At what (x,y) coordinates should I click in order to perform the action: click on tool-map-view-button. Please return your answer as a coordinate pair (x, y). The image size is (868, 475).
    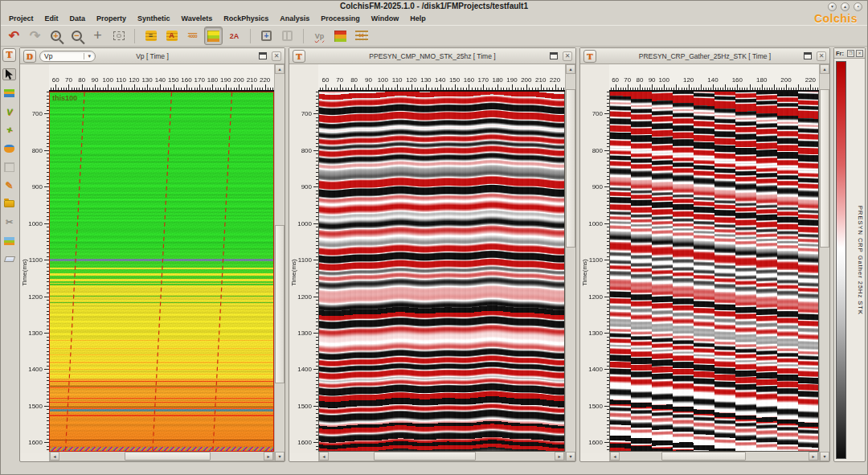
    Looking at the image, I should click on (10, 241).